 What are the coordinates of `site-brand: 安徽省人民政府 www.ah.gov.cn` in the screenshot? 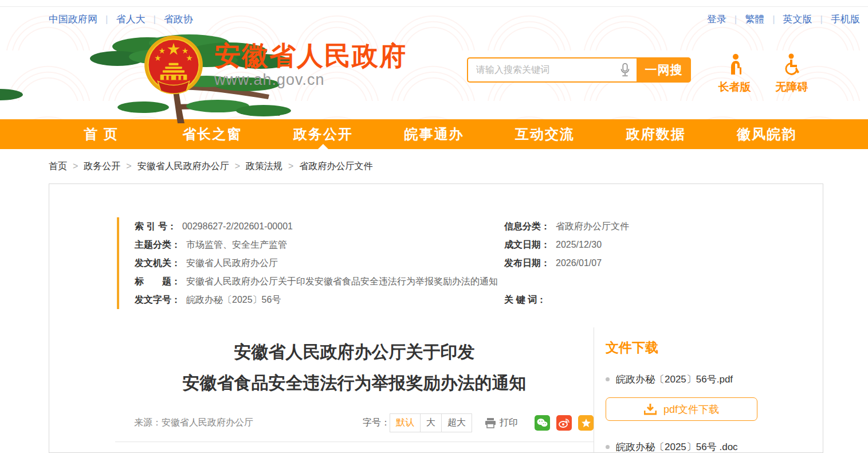 It's located at (275, 65).